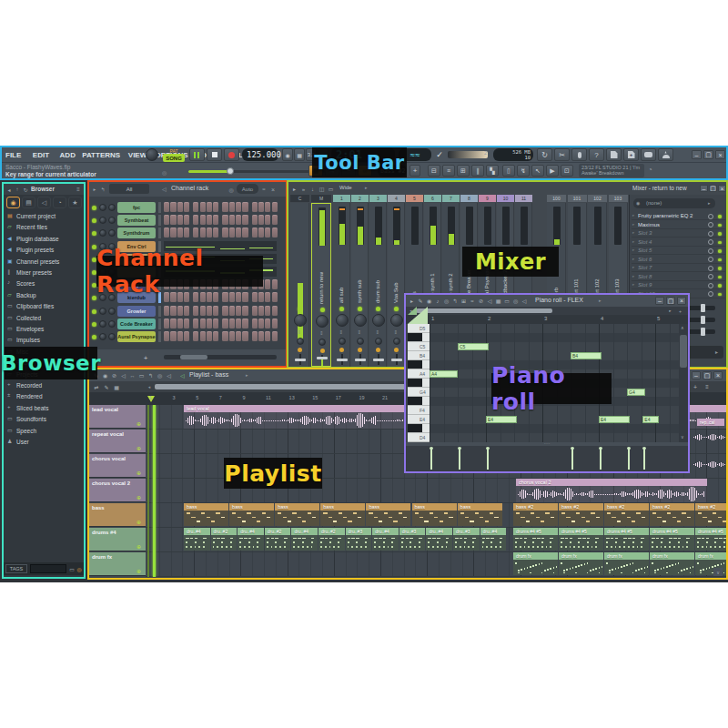 The image size is (728, 728). What do you see at coordinates (538, 171) in the screenshot?
I see `pointer-icon: ↖` at bounding box center [538, 171].